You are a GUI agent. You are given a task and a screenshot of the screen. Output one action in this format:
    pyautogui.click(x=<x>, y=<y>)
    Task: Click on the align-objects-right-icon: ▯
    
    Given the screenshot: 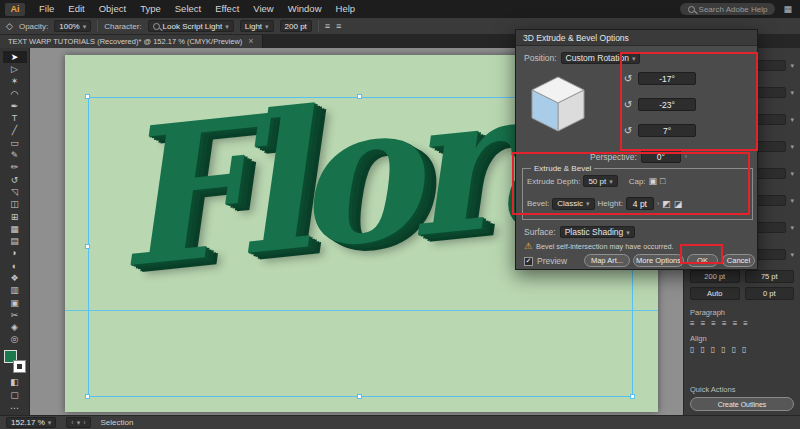 What is the action you would take?
    pyautogui.click(x=713, y=350)
    